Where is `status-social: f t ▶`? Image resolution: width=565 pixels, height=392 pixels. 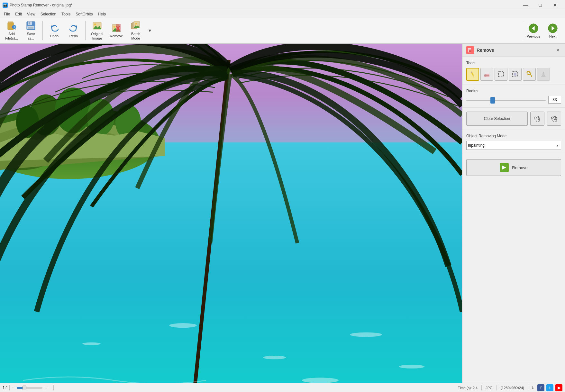
status-social: f t ▶ is located at coordinates (550, 388).